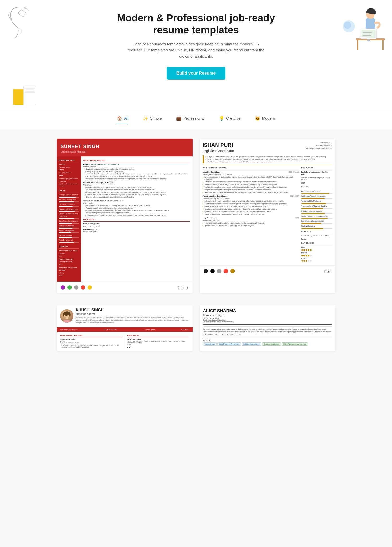  What do you see at coordinates (267, 160) in the screenshot?
I see `titan-summary: A logistics coordinator who works across…` at bounding box center [267, 160].